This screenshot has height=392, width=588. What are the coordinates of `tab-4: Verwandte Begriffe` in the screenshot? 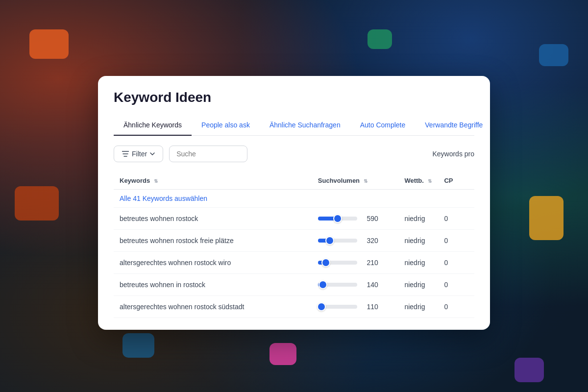 It's located at (453, 125).